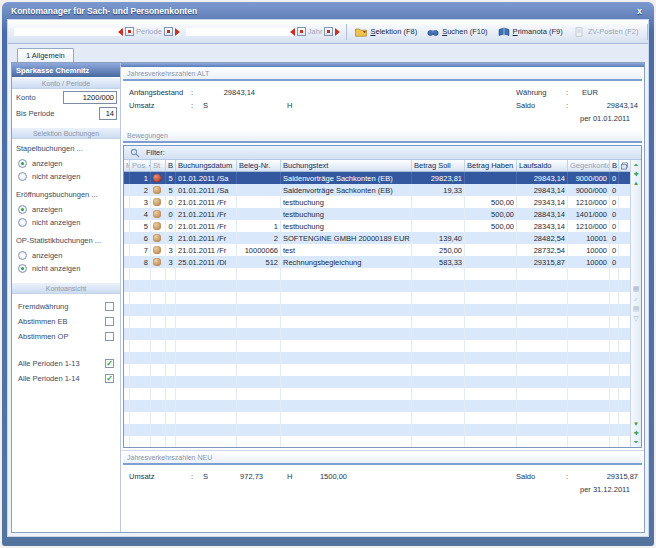 This screenshot has height=548, width=656. What do you see at coordinates (259, 166) in the screenshot?
I see `grid-header-cell-beleg-nr-beleg: Beleg-Nr.` at bounding box center [259, 166].